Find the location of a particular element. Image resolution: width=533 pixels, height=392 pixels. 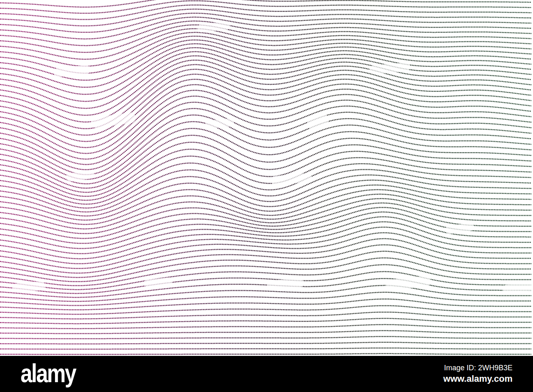

image-id-text: Image ID: 2WH9B3E is located at coordinates (478, 368).